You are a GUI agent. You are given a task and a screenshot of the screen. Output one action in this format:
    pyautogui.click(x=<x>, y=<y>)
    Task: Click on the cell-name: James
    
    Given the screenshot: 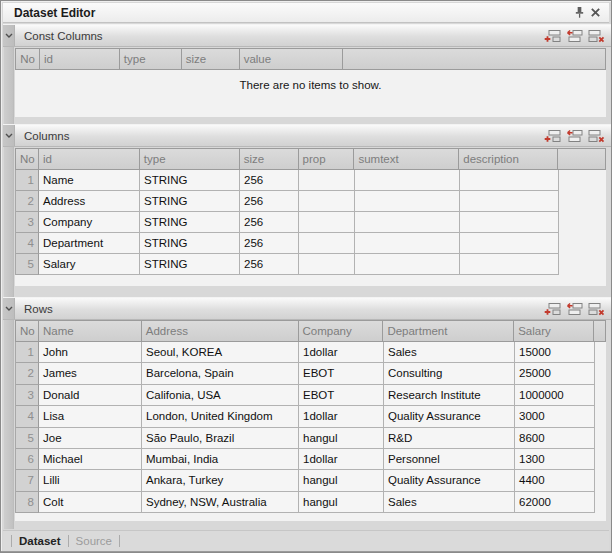 What is the action you would take?
    pyautogui.click(x=90, y=374)
    